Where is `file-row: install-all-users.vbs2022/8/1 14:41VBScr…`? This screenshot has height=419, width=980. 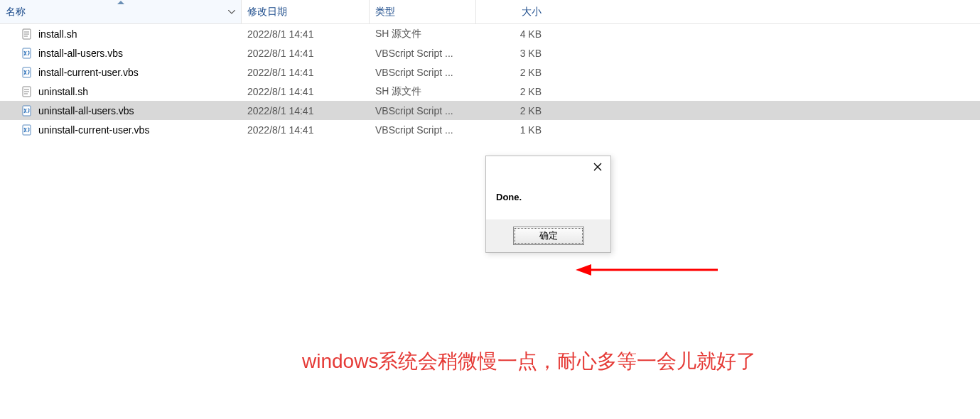 file-row: install-all-users.vbs2022/8/1 14:41VBScr… is located at coordinates (490, 53).